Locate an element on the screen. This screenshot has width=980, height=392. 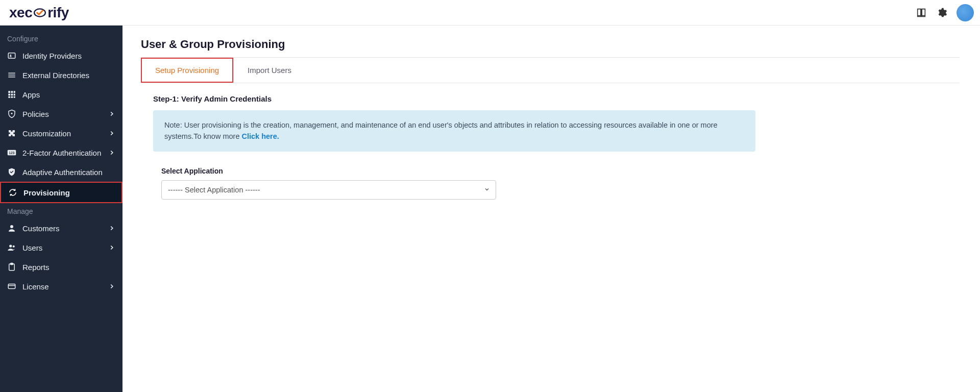
shield-icon is located at coordinates (12, 114).